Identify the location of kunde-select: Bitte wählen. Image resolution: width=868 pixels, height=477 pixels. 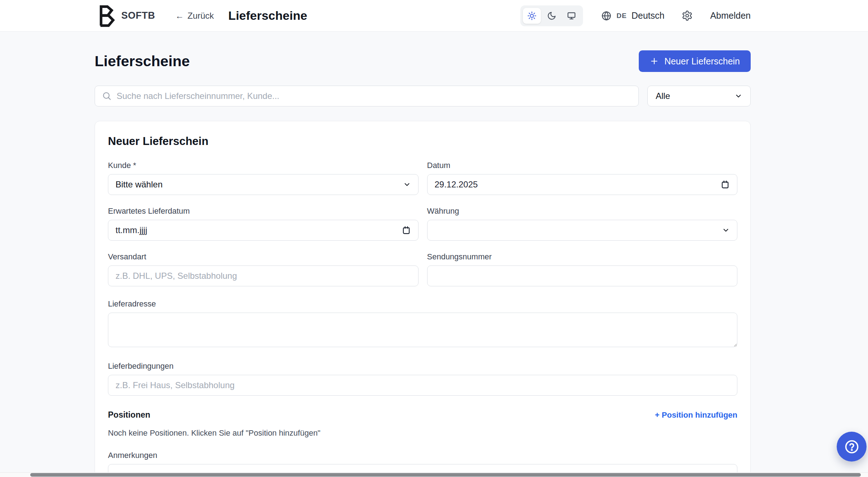
(263, 185).